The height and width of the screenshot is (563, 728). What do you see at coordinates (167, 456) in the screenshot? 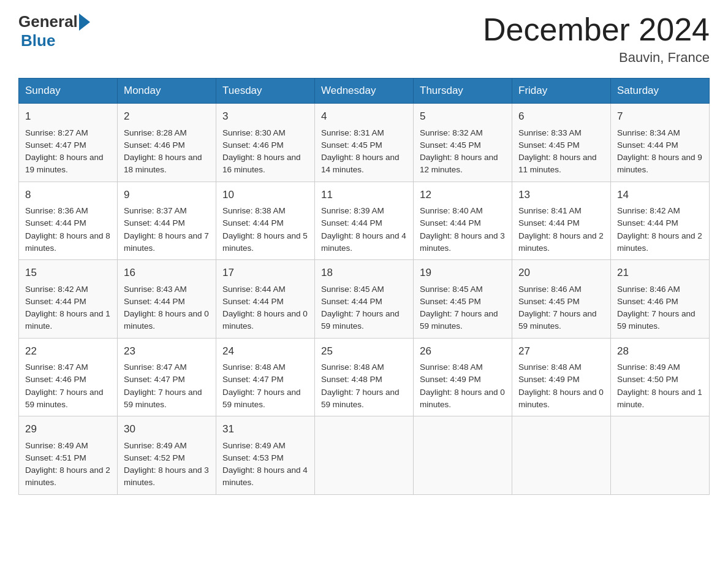
I see `calendar-cell: 30Sunrise: 8:49 AMSunset: 4:52 PMDayligh…` at bounding box center [167, 456].